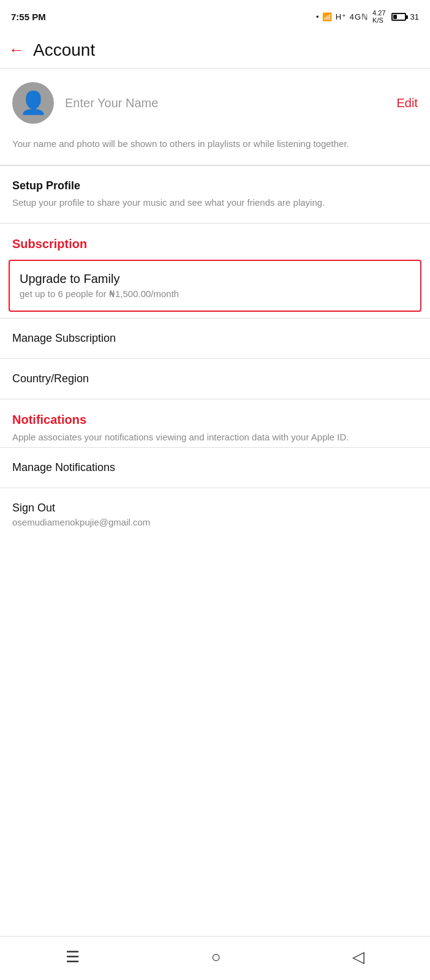 The height and width of the screenshot is (980, 430). I want to click on home-icon: ○, so click(216, 957).